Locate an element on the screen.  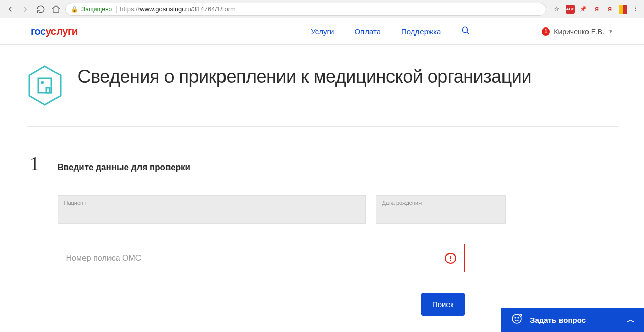
service-hex-icon is located at coordinates (45, 86).